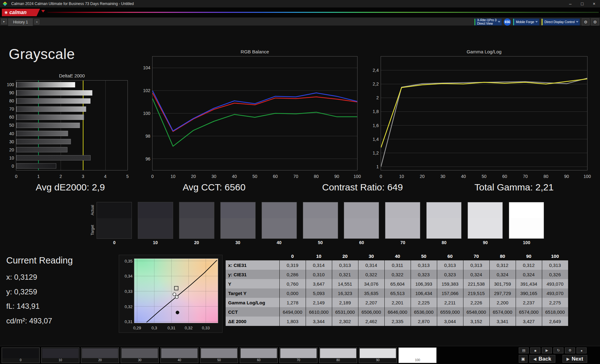 This screenshot has height=364, width=600. What do you see at coordinates (345, 256) in the screenshot?
I see `column-header: 20` at bounding box center [345, 256].